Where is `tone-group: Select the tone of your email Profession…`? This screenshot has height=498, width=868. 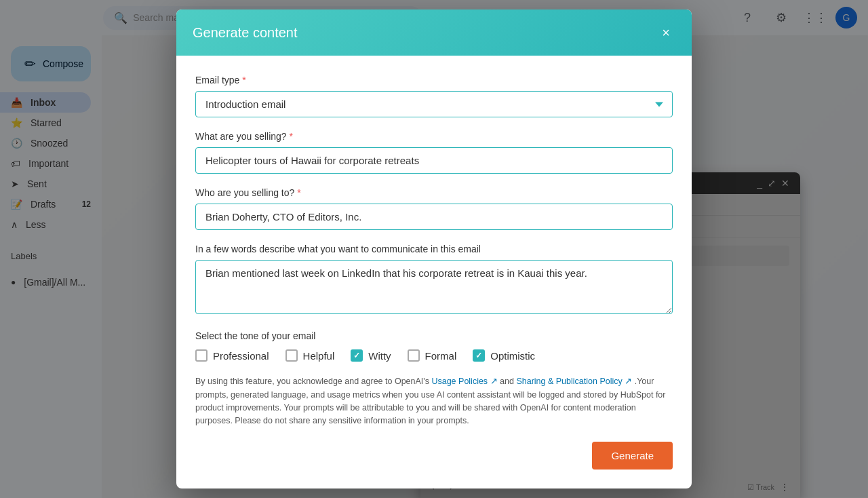
tone-group: Select the tone of your email Profession… is located at coordinates (434, 346).